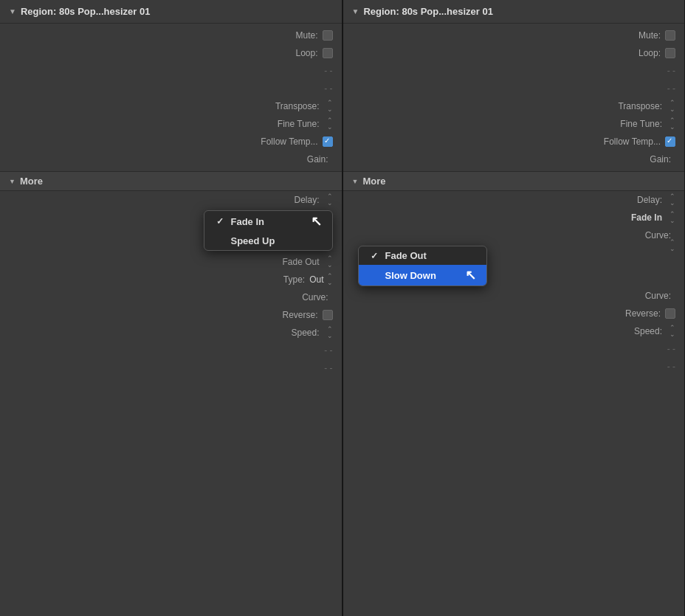 This screenshot has width=685, height=616. What do you see at coordinates (328, 35) in the screenshot?
I see `left-mute-checkbox` at bounding box center [328, 35].